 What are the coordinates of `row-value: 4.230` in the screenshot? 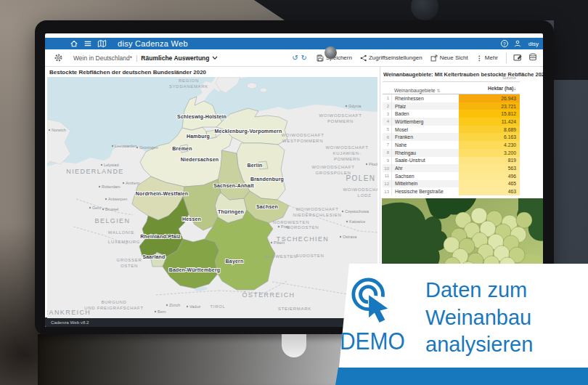 It's located at (489, 145).